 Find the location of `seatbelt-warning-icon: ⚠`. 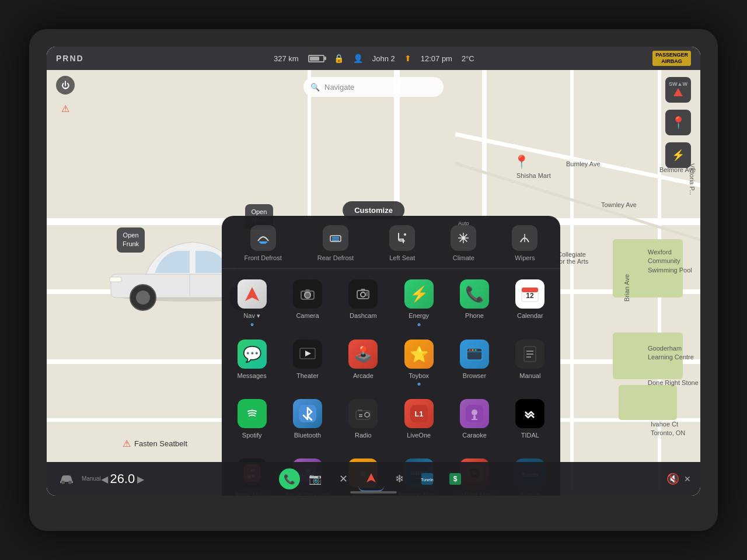

seatbelt-warning-icon: ⚠ is located at coordinates (127, 443).